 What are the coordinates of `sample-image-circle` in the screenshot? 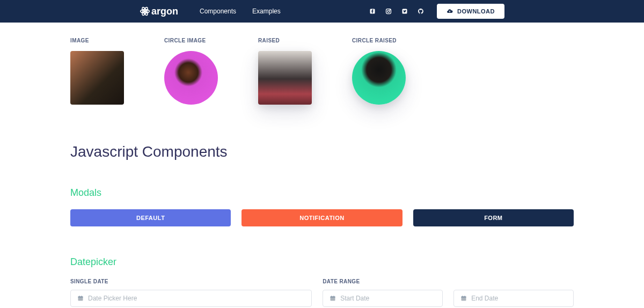 It's located at (191, 78).